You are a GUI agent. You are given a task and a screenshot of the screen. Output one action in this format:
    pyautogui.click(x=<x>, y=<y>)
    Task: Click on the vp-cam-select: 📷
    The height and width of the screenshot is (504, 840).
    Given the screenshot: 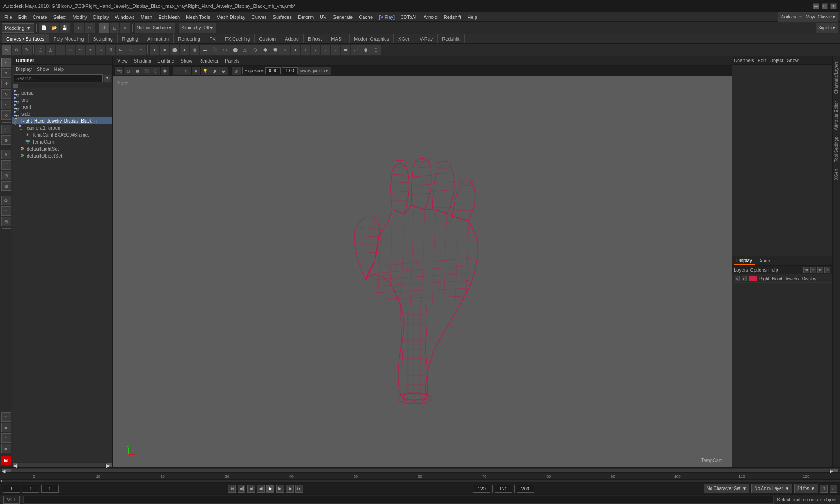 What is the action you would take?
    pyautogui.click(x=119, y=71)
    